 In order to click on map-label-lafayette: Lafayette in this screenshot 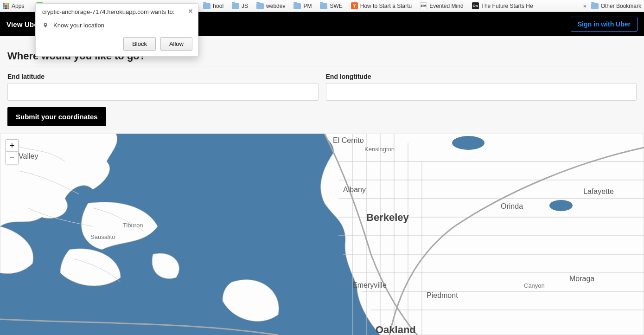, I will do `click(599, 192)`.